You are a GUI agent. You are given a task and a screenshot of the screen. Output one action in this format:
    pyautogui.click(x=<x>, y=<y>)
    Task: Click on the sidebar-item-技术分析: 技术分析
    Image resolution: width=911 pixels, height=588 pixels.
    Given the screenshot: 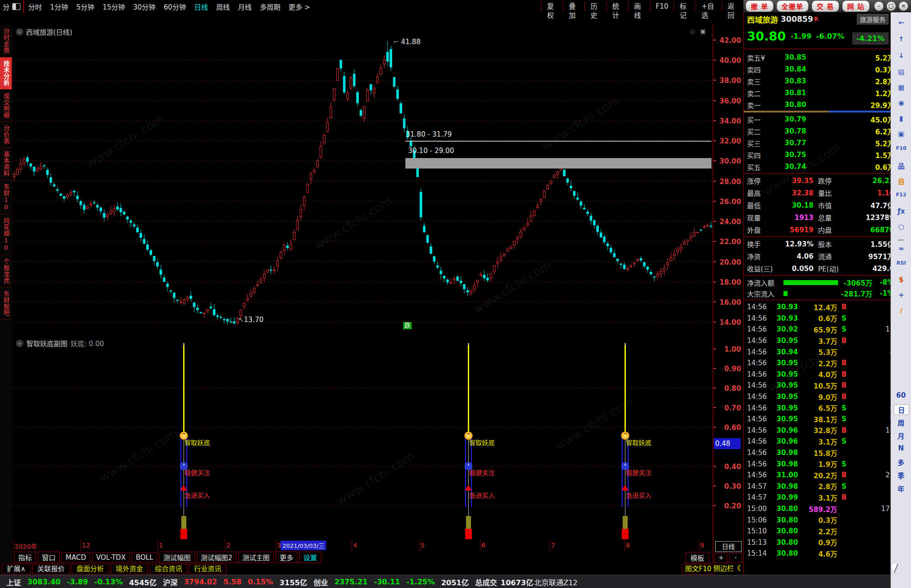 What is the action you would take?
    pyautogui.click(x=6, y=74)
    